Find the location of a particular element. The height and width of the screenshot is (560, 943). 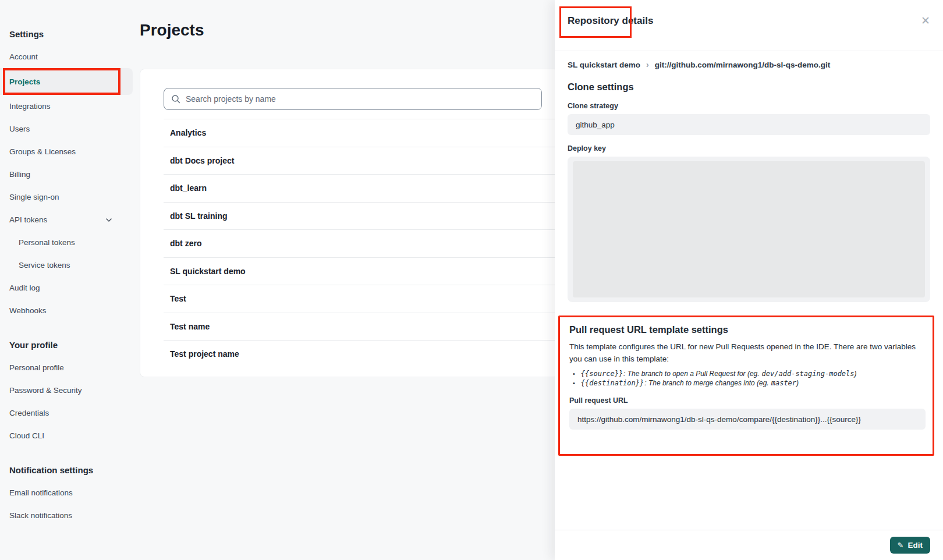

sidebar-section-your-profile: Your profile is located at coordinates (70, 345).